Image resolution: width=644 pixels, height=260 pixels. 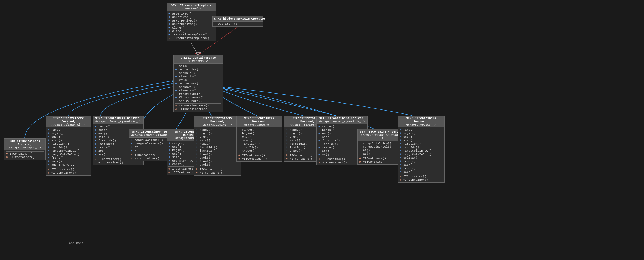 What do you see at coordinates (218, 151) in the screenshot?
I see `box-body: +range() +begin() +end() +size() +rowIdx…` at bounding box center [218, 151].